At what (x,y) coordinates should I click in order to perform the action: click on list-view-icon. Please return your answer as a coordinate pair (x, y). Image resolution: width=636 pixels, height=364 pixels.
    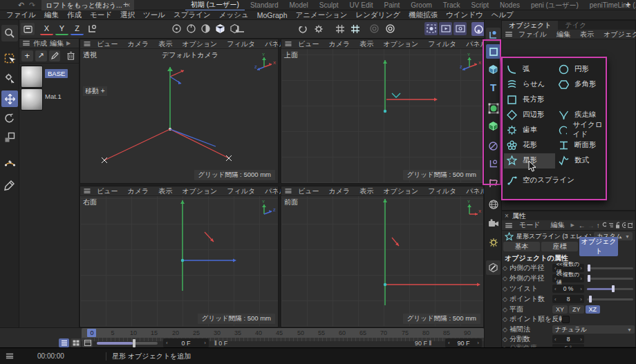
    Looking at the image, I should click on (64, 343).